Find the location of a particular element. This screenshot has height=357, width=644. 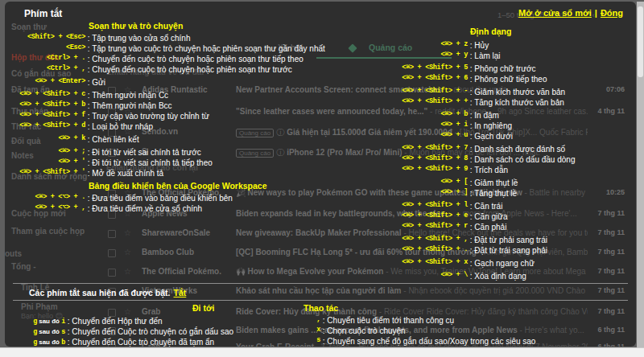

shortcut-keys: <⌘> + <Enter> is located at coordinates (50, 82).